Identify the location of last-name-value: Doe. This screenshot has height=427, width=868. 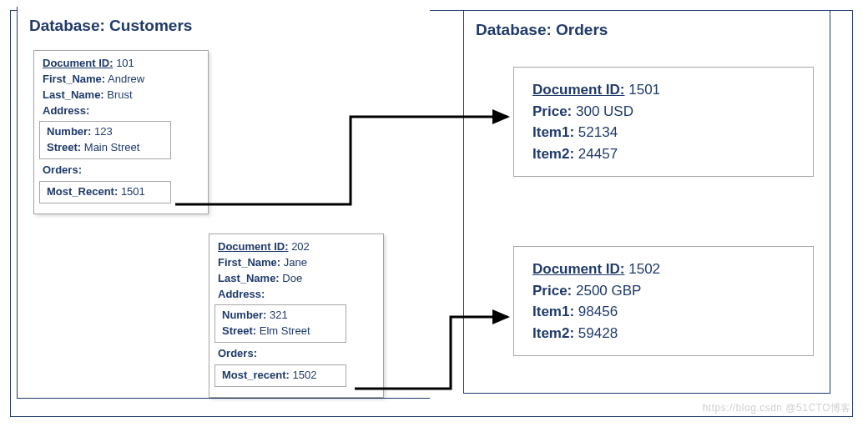
(292, 279).